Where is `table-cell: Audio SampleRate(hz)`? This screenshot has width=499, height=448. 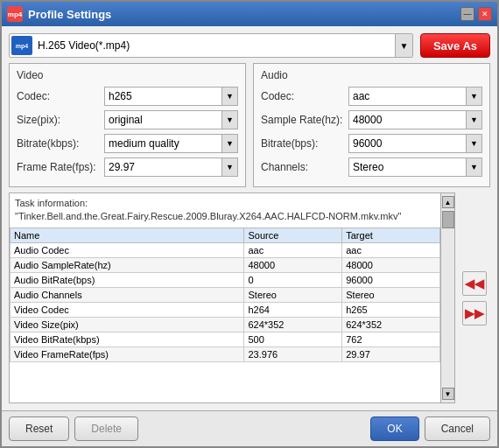 table-cell: Audio SampleRate(hz) is located at coordinates (128, 264).